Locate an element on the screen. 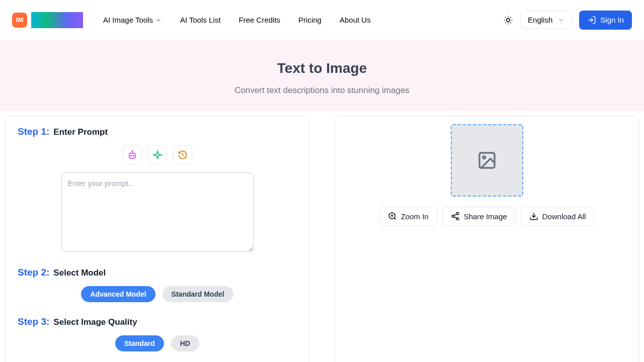  nav-label: AI Tools List is located at coordinates (200, 20).